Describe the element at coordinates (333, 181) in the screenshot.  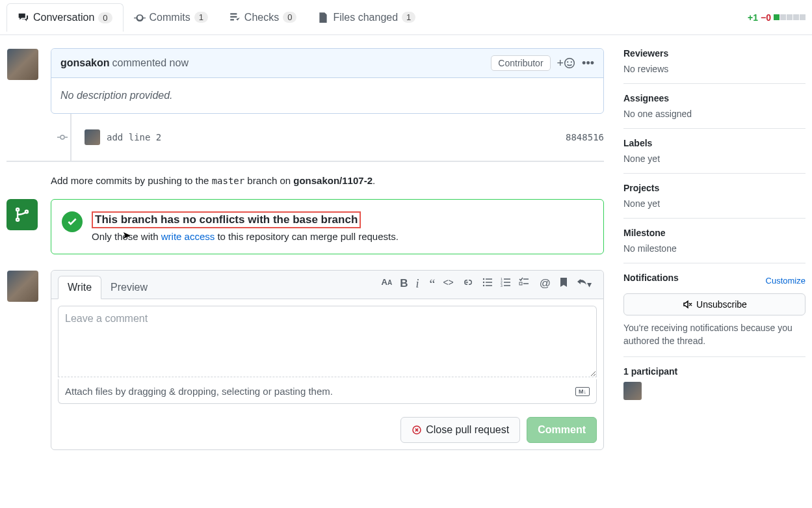
I see `repo-name: gonsakon/1107-2` at that location.